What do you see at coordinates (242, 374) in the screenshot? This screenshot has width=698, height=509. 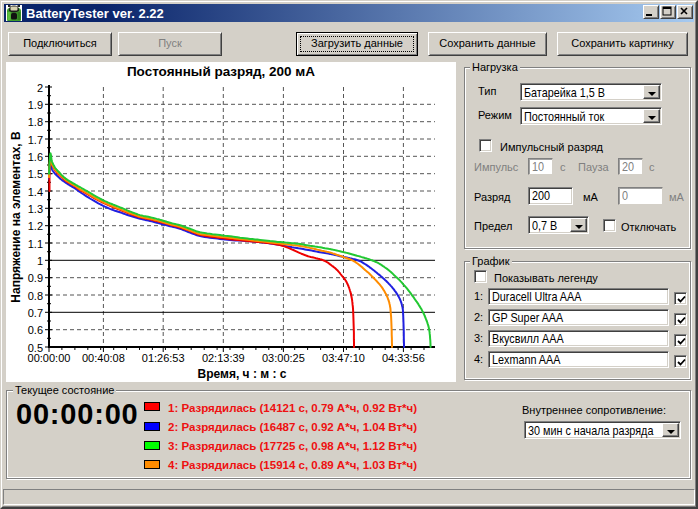 I see `svg-text: Время, ч : м : с` at bounding box center [242, 374].